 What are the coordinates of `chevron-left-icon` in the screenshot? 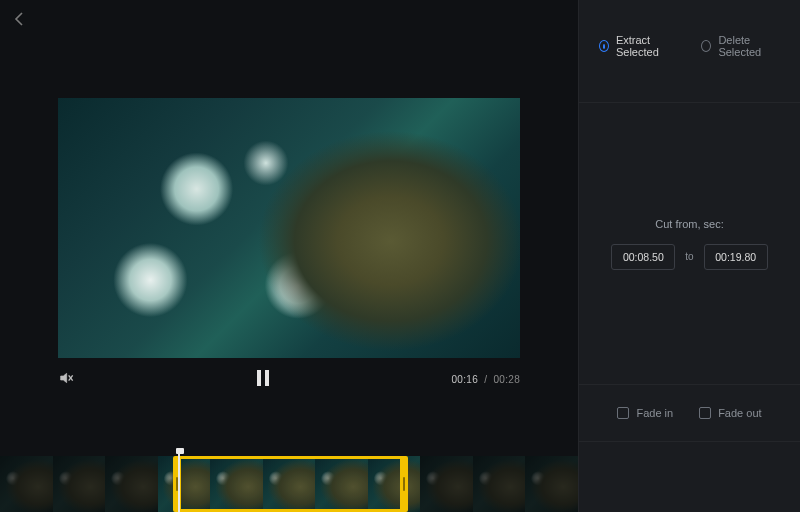 It's located at (19, 19).